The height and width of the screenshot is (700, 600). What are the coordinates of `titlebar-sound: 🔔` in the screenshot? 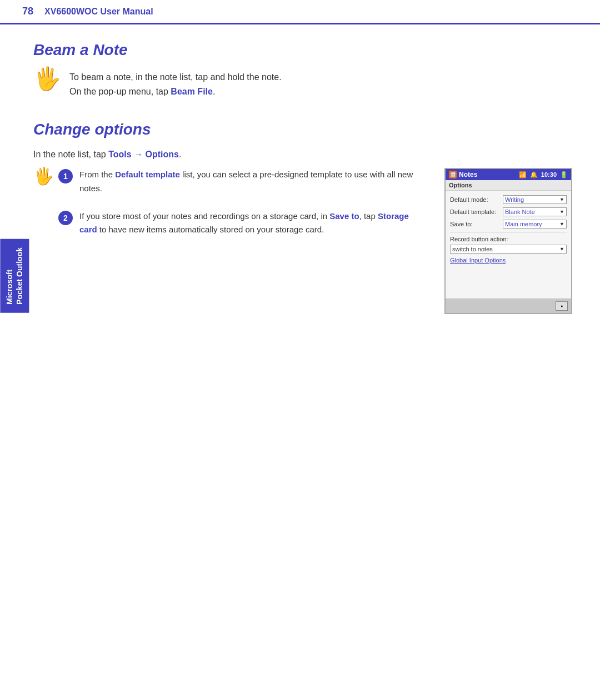 It's located at (534, 175).